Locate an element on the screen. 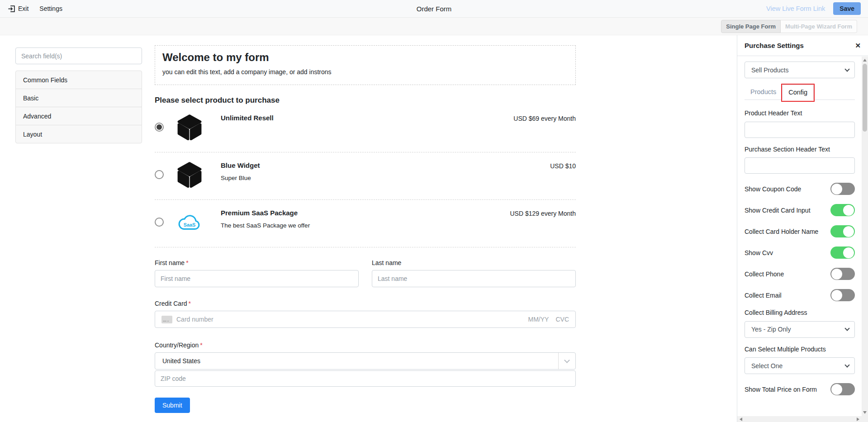 This screenshot has height=422, width=868. collect-billing-address-select: Yes - Zip Only is located at coordinates (800, 329).